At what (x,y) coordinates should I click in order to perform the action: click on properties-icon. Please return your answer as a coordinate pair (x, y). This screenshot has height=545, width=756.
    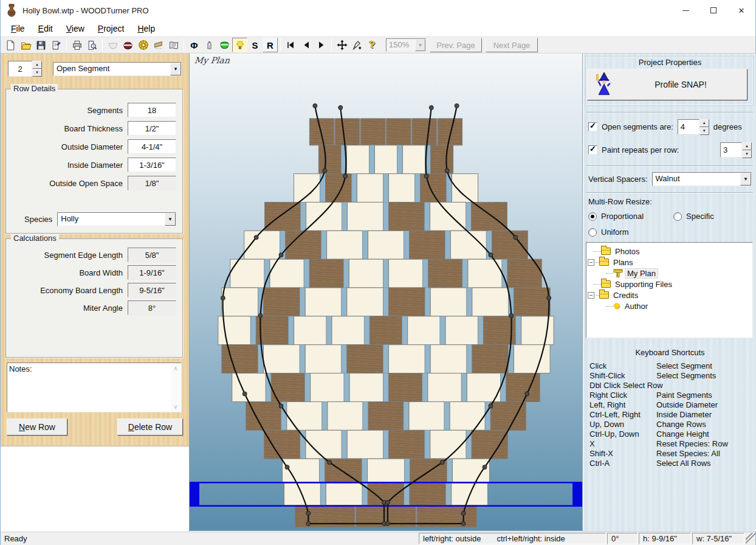
    Looking at the image, I should click on (56, 45).